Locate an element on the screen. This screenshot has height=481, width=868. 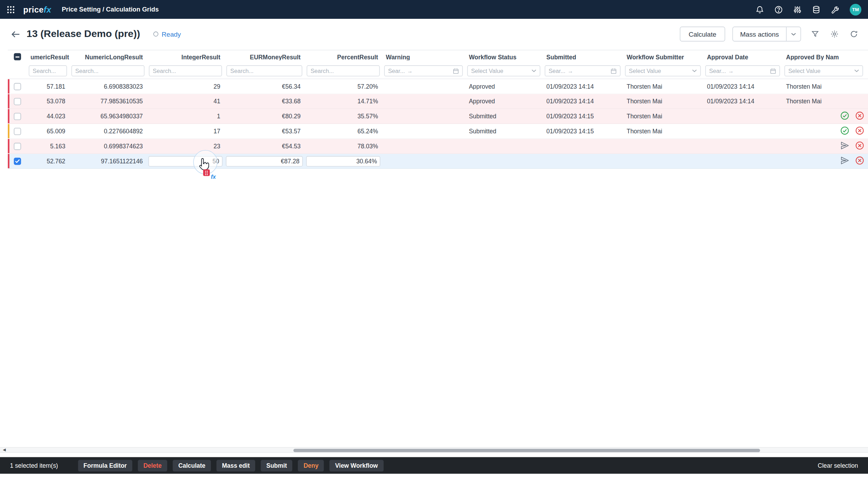
column-header-approvalDate: Approval Date is located at coordinates (743, 57).